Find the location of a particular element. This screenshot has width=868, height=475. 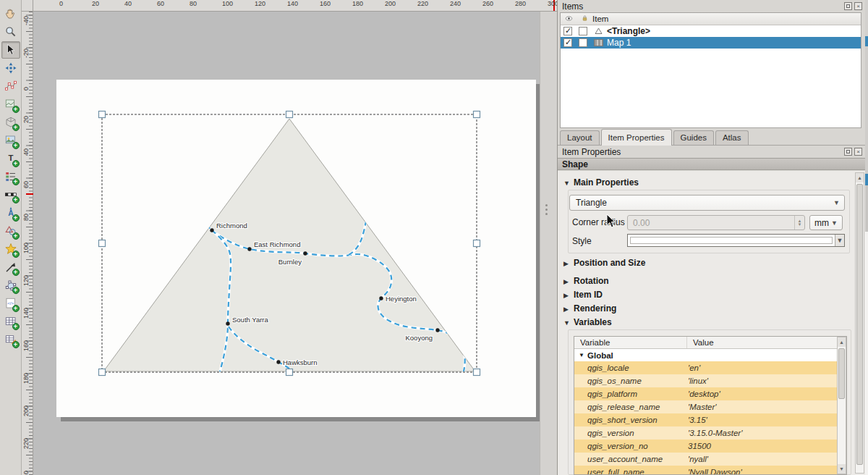

move-item-content-button is located at coordinates (11, 68).